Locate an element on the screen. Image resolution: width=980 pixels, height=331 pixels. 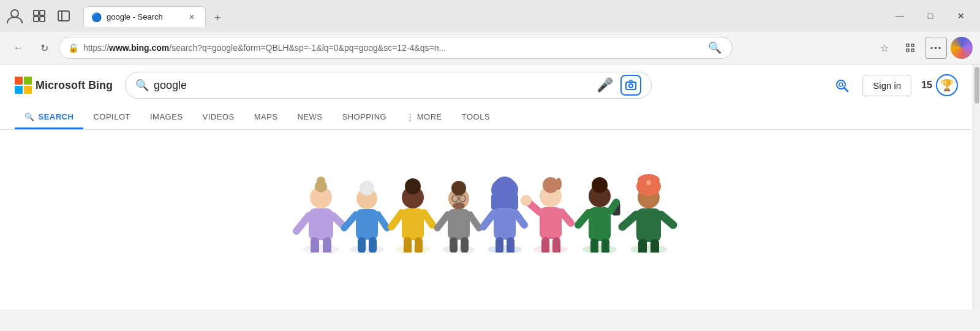
collections-icon is located at coordinates (910, 48).